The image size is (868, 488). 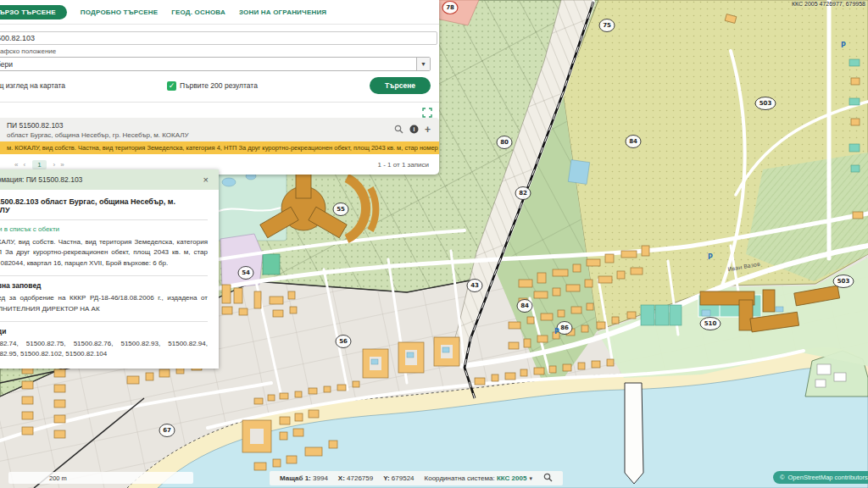 What do you see at coordinates (209, 64) in the screenshot?
I see `geo-select-value: Избери` at bounding box center [209, 64].